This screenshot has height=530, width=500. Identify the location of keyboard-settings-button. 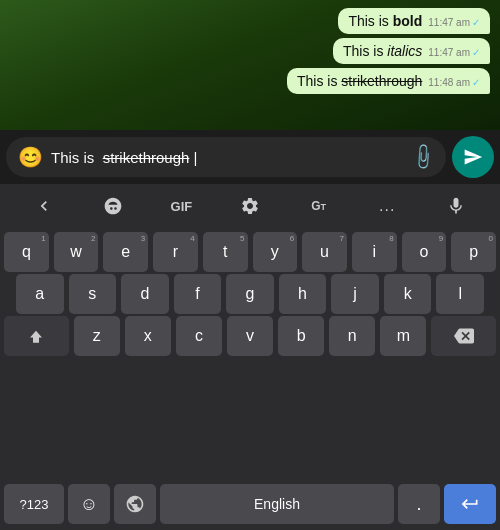
(250, 206).